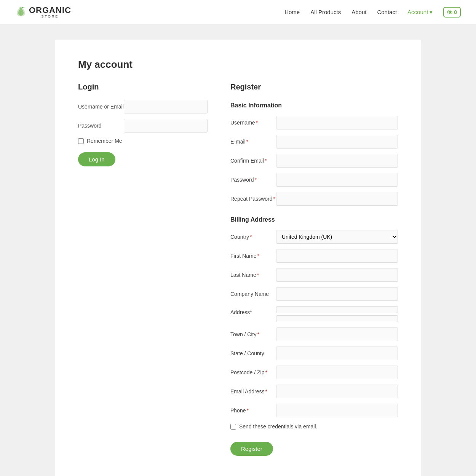  Describe the element at coordinates (337, 294) in the screenshot. I see `company-name-input` at that location.